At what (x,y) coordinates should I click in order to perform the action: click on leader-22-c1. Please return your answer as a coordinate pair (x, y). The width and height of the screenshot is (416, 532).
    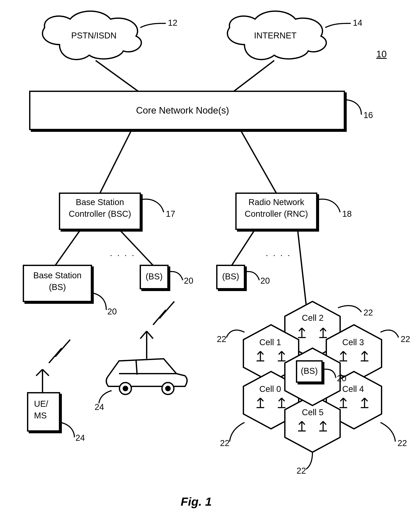
    Looking at the image, I should click on (236, 334).